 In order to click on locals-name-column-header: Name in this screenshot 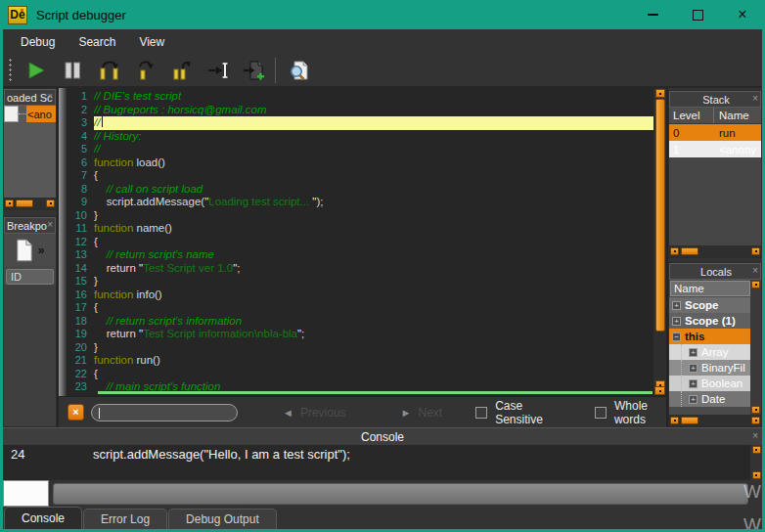, I will do `click(710, 288)`.